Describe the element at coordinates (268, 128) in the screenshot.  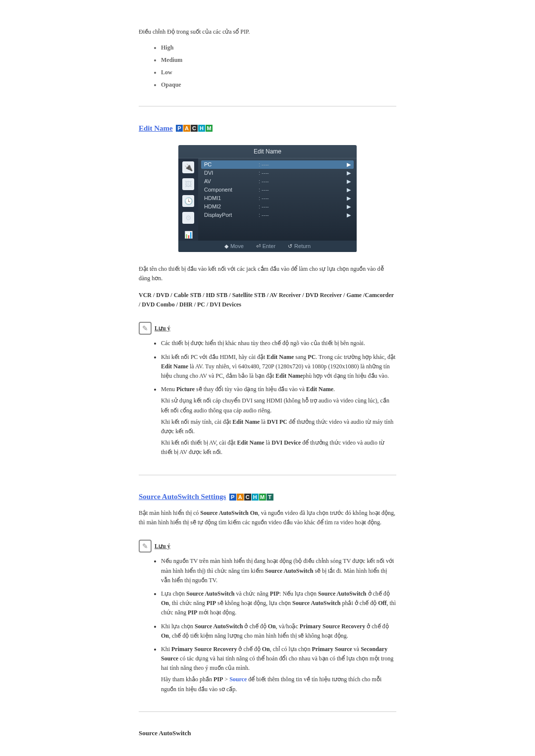
I see `edit-name-heading-row: Edit Name P A C H M` at that location.